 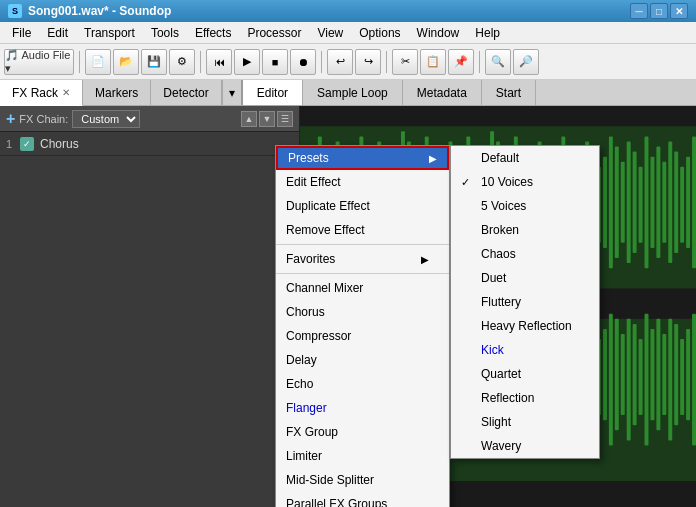 I want to click on presets-label: Presets, so click(x=308, y=158).